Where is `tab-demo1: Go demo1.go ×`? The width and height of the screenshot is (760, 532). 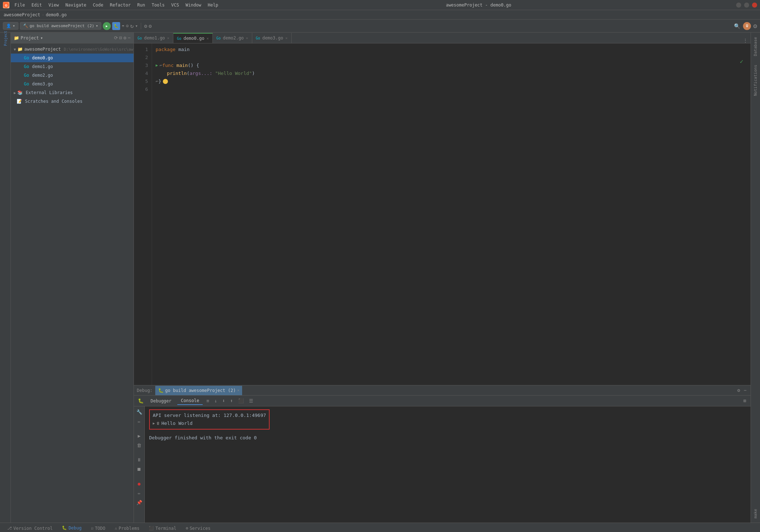 tab-demo1: Go demo1.go × is located at coordinates (153, 38).